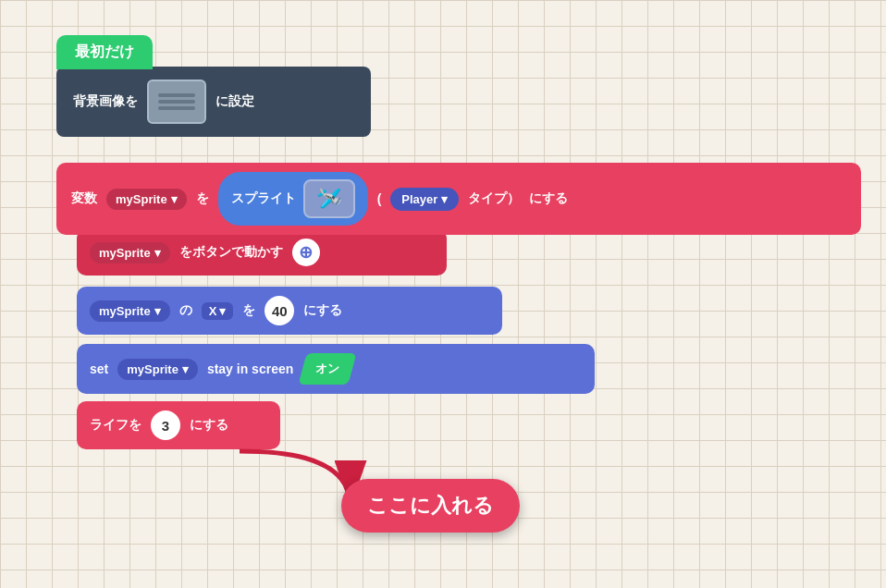  Describe the element at coordinates (186, 311) in the screenshot. I see `x-block-no: の` at that location.